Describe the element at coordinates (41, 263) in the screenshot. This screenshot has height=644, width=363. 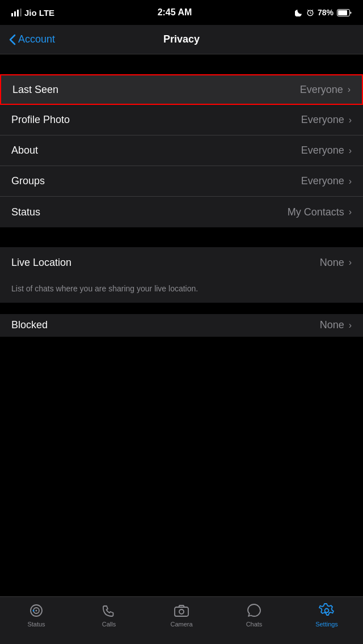
I see `live-location-label: Live Location` at that location.